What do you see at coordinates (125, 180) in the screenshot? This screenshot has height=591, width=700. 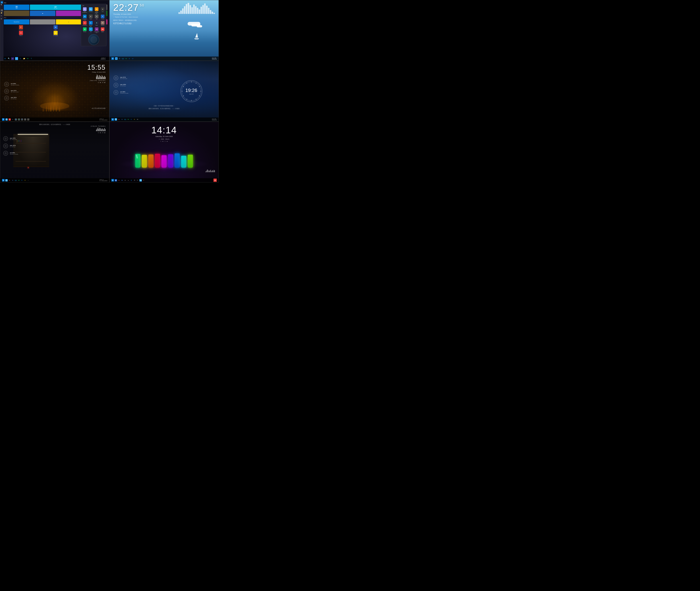 I see `tb6-a: A` at bounding box center [125, 180].